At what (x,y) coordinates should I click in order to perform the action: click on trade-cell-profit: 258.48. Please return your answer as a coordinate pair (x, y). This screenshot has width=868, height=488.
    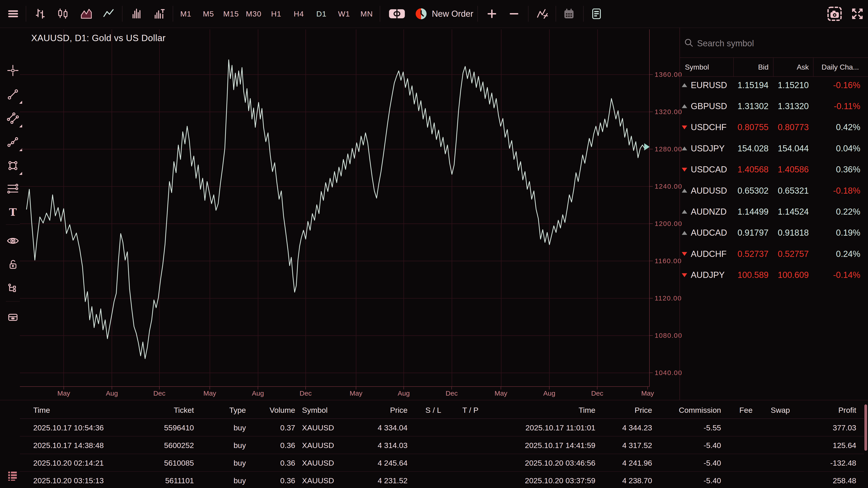
    Looking at the image, I should click on (844, 480).